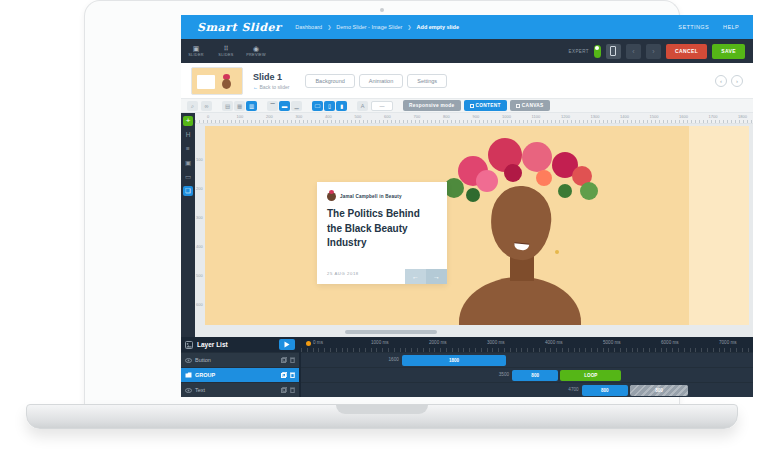  What do you see at coordinates (694, 27) in the screenshot?
I see `settings-link: SETTINGS` at bounding box center [694, 27].